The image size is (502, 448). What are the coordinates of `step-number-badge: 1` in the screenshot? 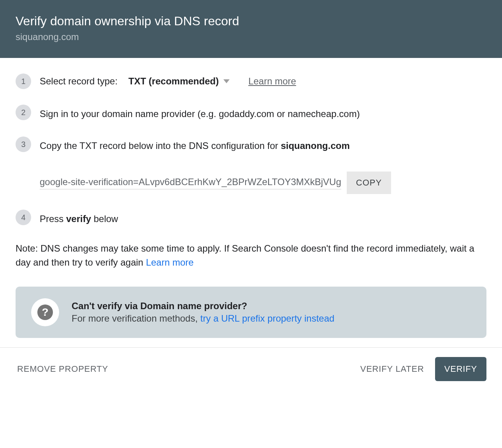 It's located at (23, 81).